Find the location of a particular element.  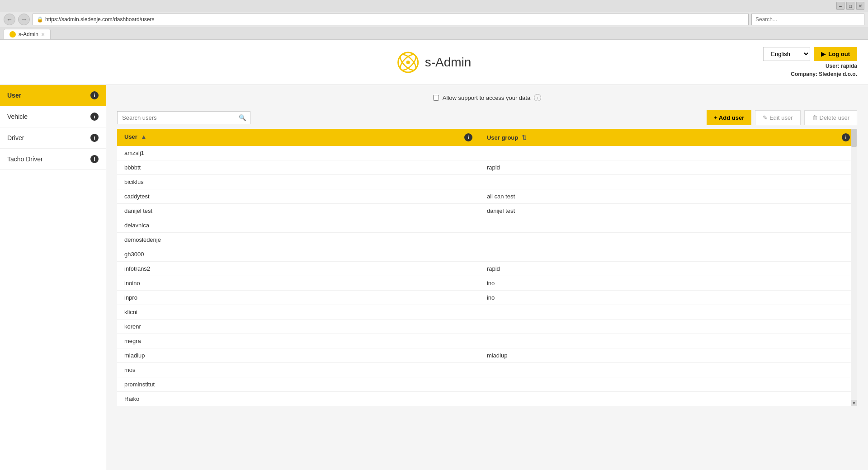

col-user-info-icon: i is located at coordinates (468, 137).